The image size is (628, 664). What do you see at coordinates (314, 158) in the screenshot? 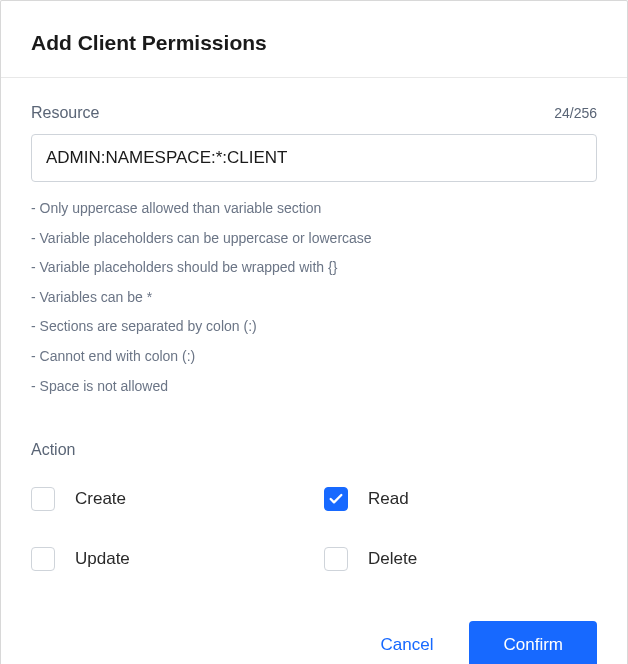
I see `resource-input` at bounding box center [314, 158].